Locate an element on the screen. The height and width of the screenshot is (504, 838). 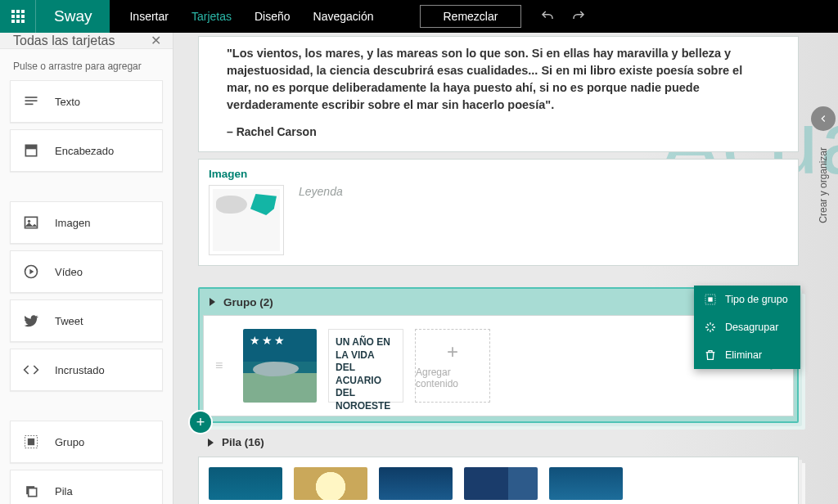
sidebar-header: Todas las tarjetas ✕ is located at coordinates (87, 41).